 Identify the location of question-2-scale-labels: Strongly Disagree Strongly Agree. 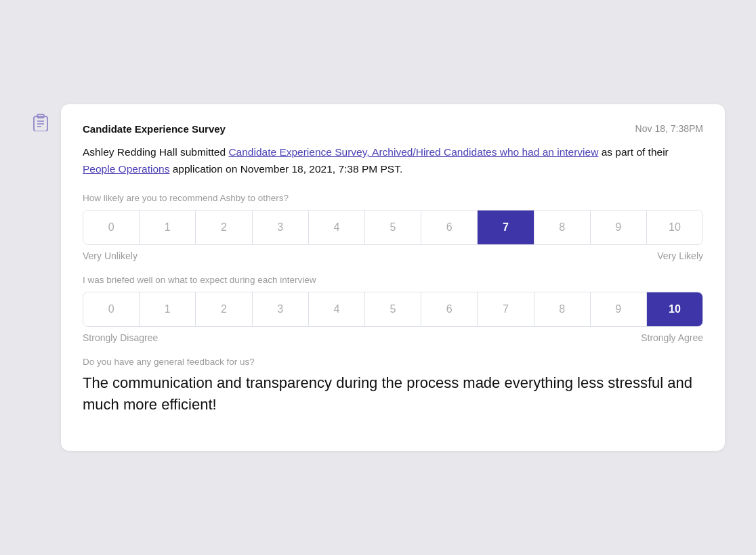
(393, 338).